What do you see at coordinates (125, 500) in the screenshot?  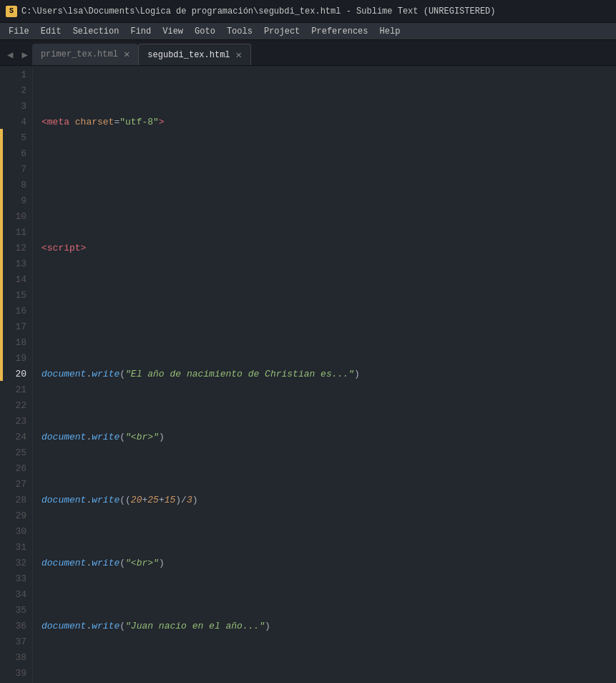 I see `token: ((` at bounding box center [125, 500].